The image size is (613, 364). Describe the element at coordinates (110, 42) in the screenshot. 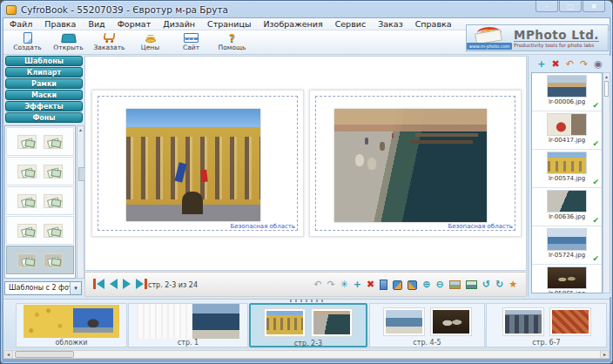

I see `order-button: Заказать` at that location.